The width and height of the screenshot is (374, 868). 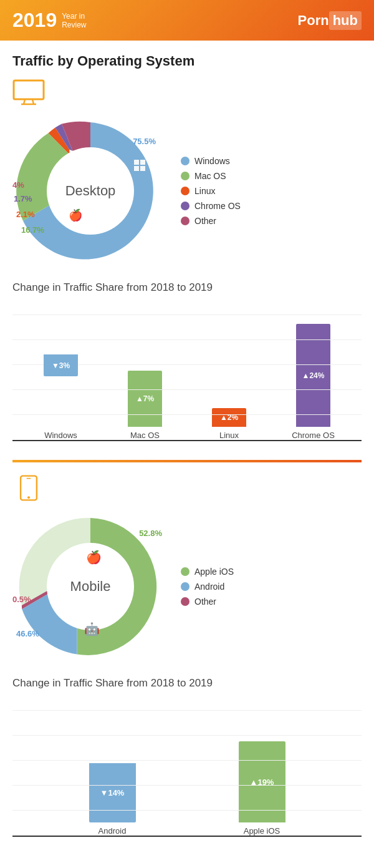 What do you see at coordinates (211, 191) in the screenshot?
I see `legend-linux: Linux` at bounding box center [211, 191].